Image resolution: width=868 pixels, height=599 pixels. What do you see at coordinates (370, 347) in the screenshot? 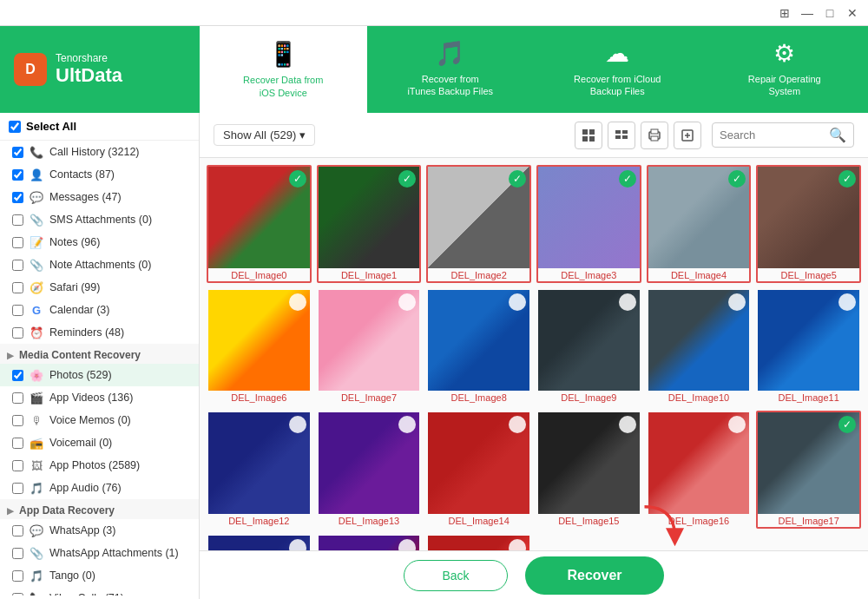
I see `image-cell: DEL_Image7` at bounding box center [370, 347].